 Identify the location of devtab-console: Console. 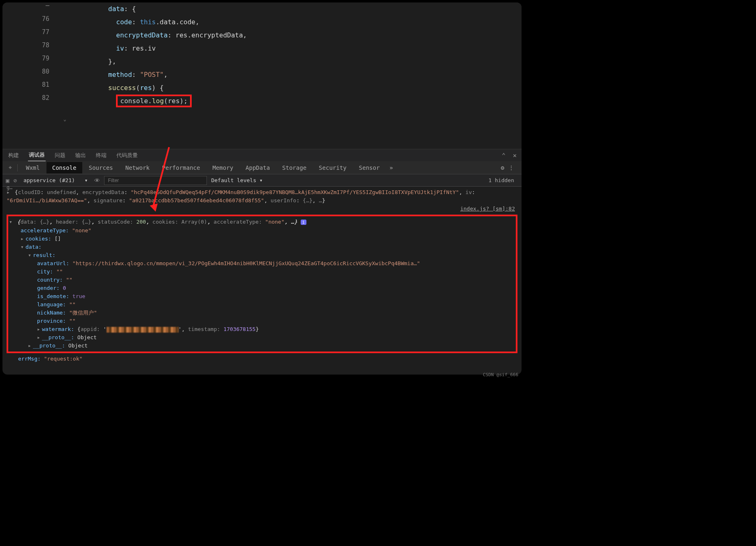
(64, 168).